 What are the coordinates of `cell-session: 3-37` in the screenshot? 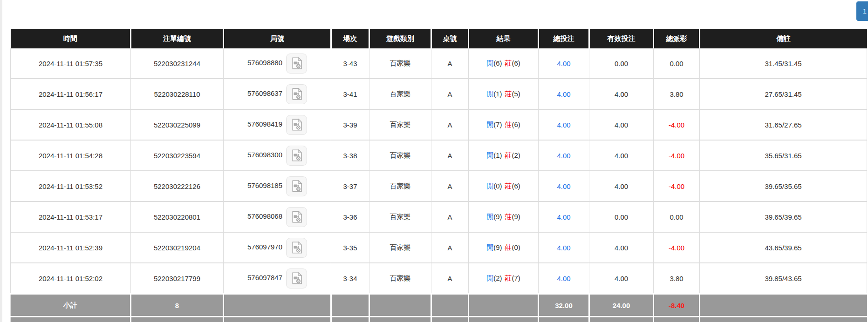 It's located at (350, 186).